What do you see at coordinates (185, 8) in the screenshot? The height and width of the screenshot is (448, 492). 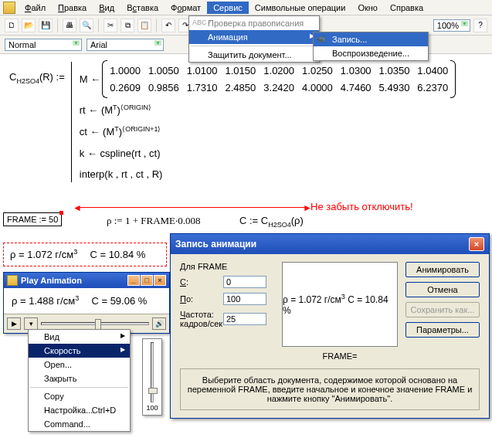 I see `menu-format: Формат` at bounding box center [185, 8].